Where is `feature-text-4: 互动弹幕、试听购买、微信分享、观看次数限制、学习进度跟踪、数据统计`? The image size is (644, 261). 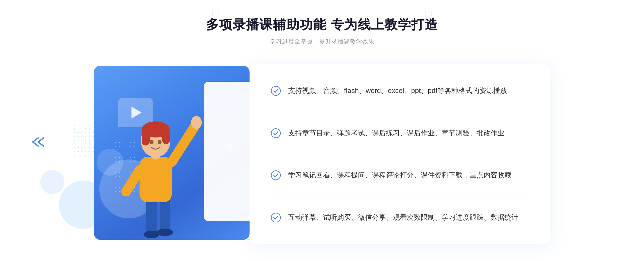 feature-text-4: 互动弹幕、试听购买、微信分享、观看次数限制、学习进度跟踪、数据统计 is located at coordinates (403, 218).